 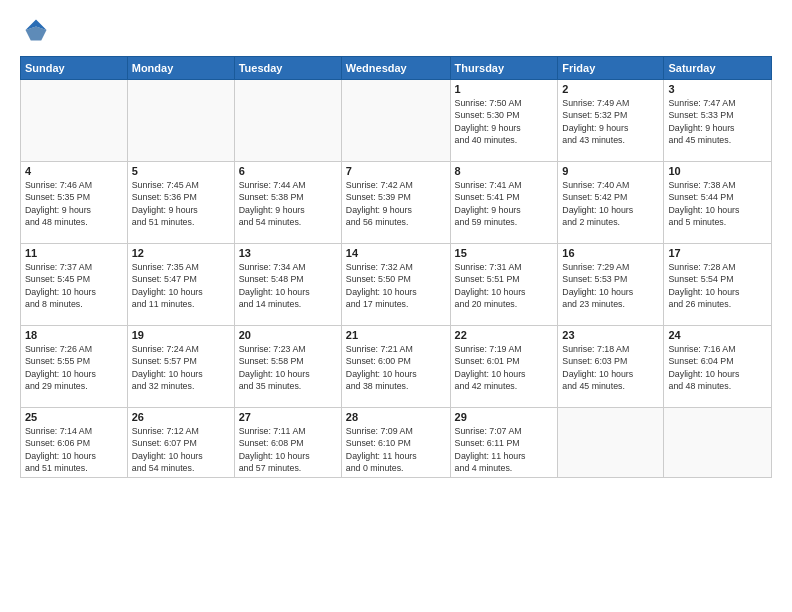 I want to click on day-number: 8, so click(x=504, y=171).